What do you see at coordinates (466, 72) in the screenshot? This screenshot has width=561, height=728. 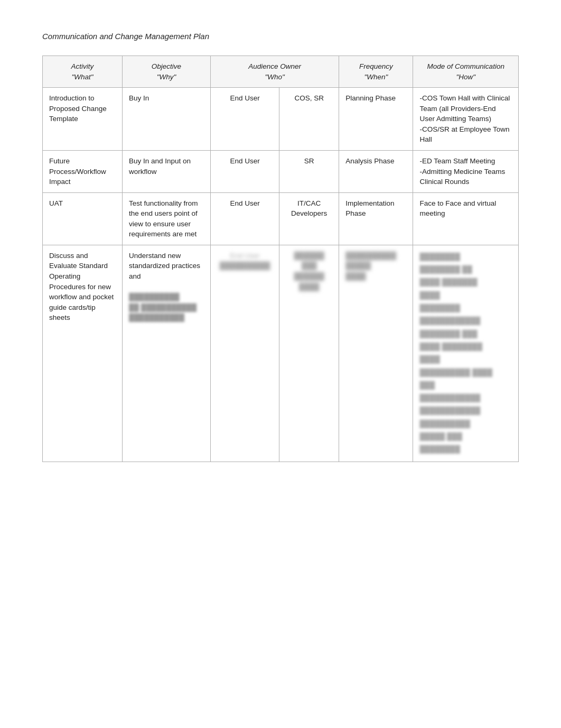 I see `header-mode: Mode of Communication "How"` at bounding box center [466, 72].